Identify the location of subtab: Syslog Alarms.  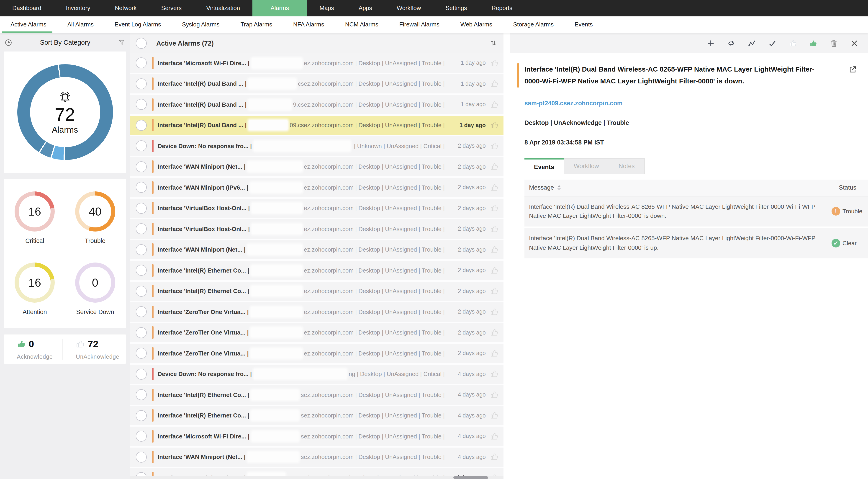
(201, 25).